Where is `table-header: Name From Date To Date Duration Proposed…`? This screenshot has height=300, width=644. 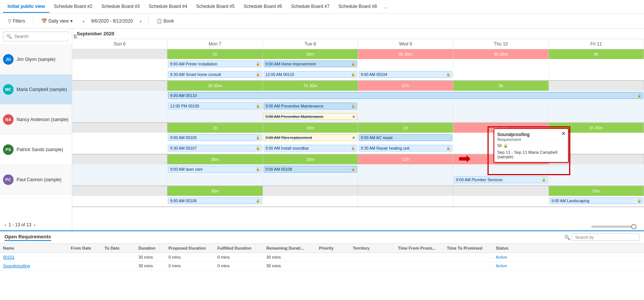 table-header: Name From Date To Date Duration Proposed… is located at coordinates (322, 248).